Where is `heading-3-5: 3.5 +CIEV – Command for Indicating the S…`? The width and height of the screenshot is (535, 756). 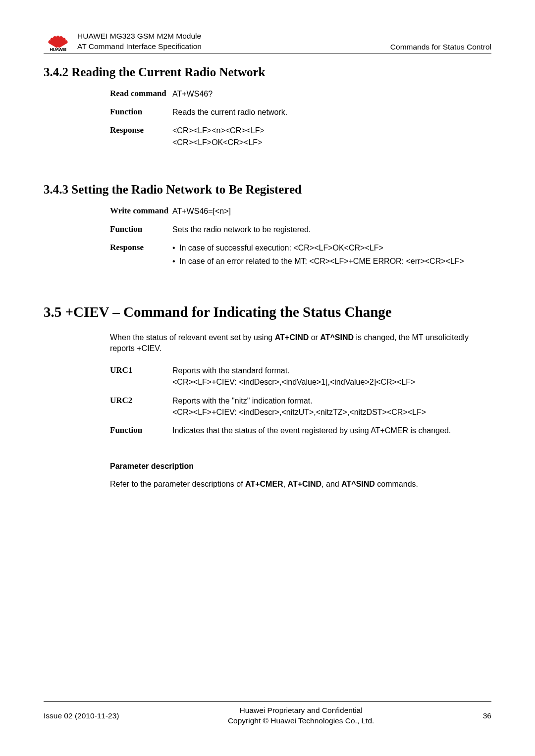
heading-3-5: 3.5 +CIEV – Command for Indicating the S… is located at coordinates (268, 312).